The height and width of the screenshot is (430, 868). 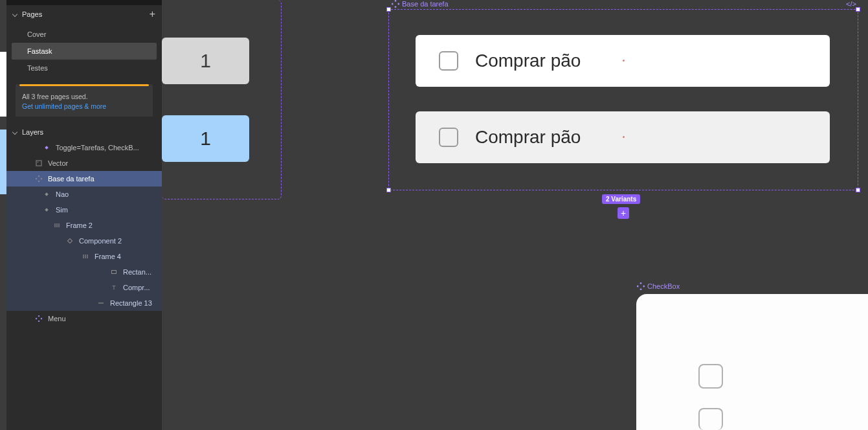 I want to click on variant-card-2-left: 1, so click(x=206, y=139).